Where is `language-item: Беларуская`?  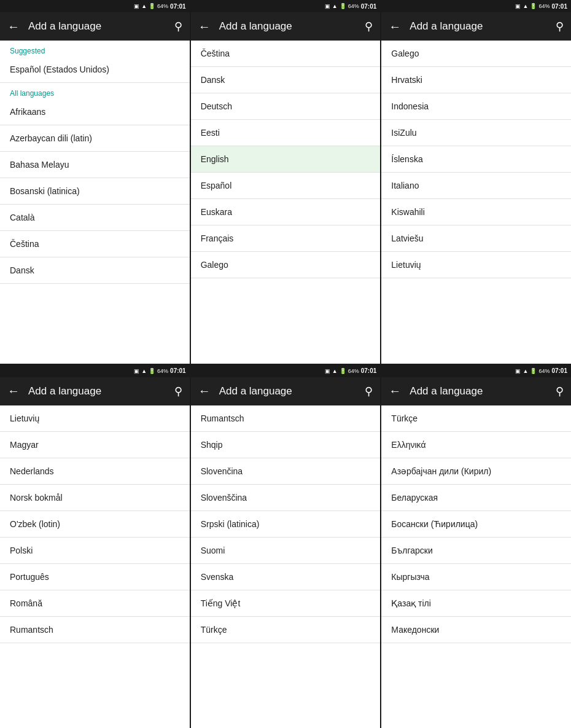 language-item: Беларуская is located at coordinates (476, 498).